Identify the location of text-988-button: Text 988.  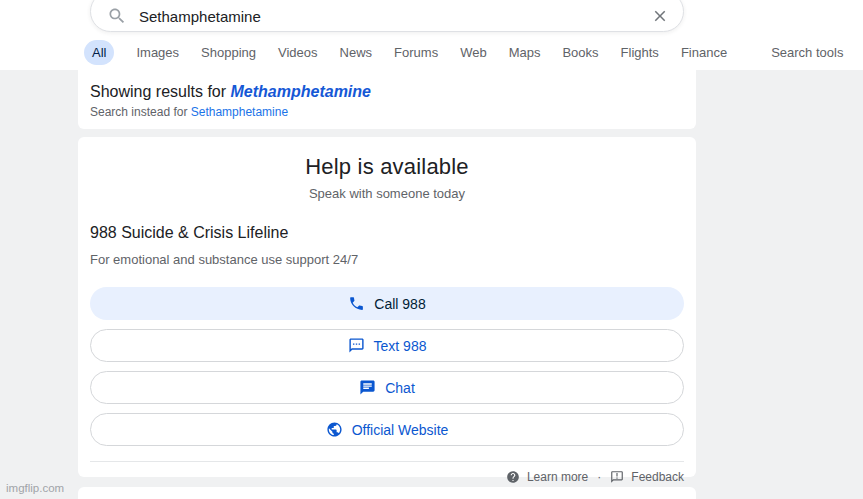
(387, 346).